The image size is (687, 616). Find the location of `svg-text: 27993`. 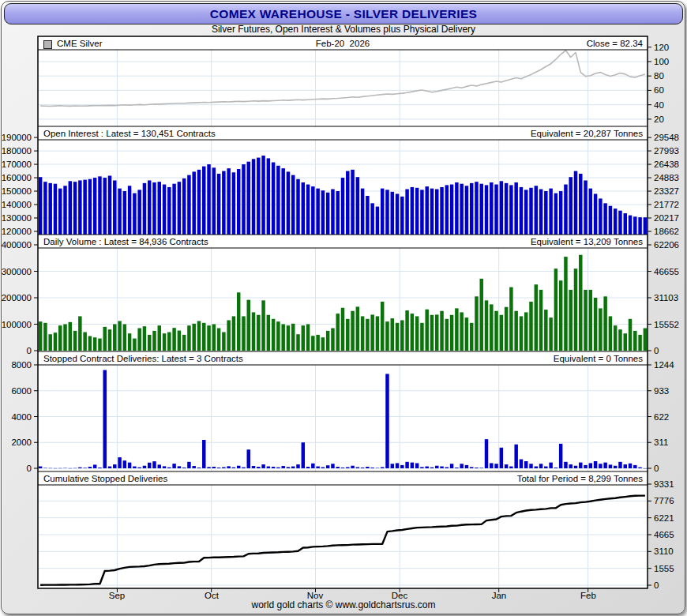

svg-text: 27993 is located at coordinates (666, 151).